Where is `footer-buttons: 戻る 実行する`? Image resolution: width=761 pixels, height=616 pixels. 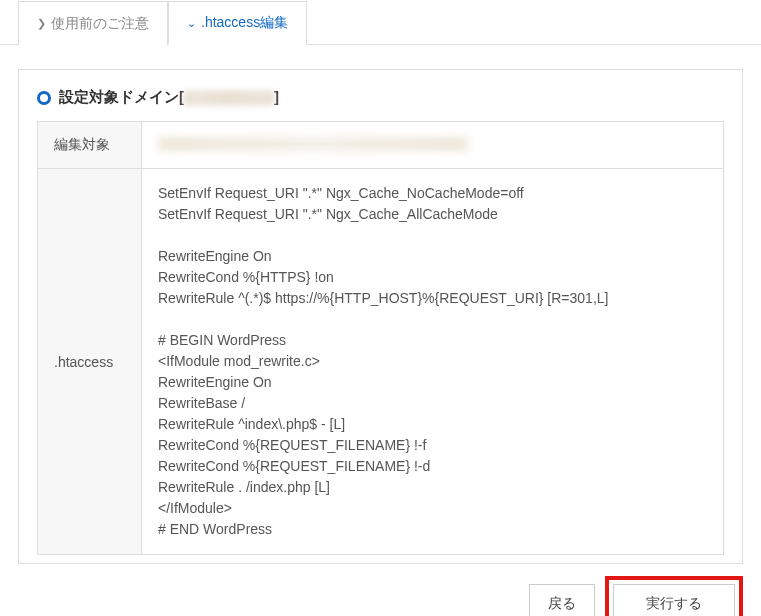
footer-buttons: 戻る 実行する is located at coordinates (380, 590).